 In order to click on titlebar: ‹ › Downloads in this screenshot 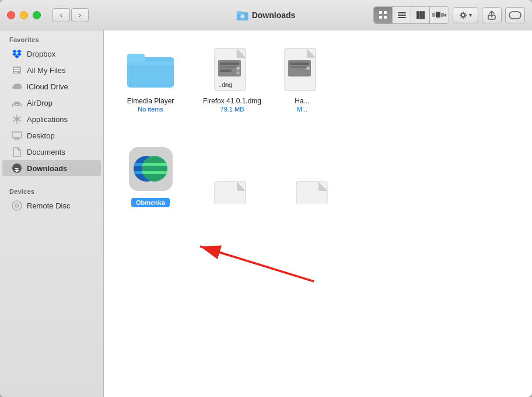, I will do `click(266, 15)`.